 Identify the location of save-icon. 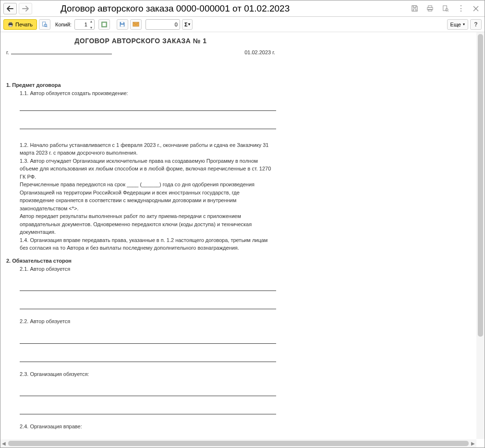
(414, 9).